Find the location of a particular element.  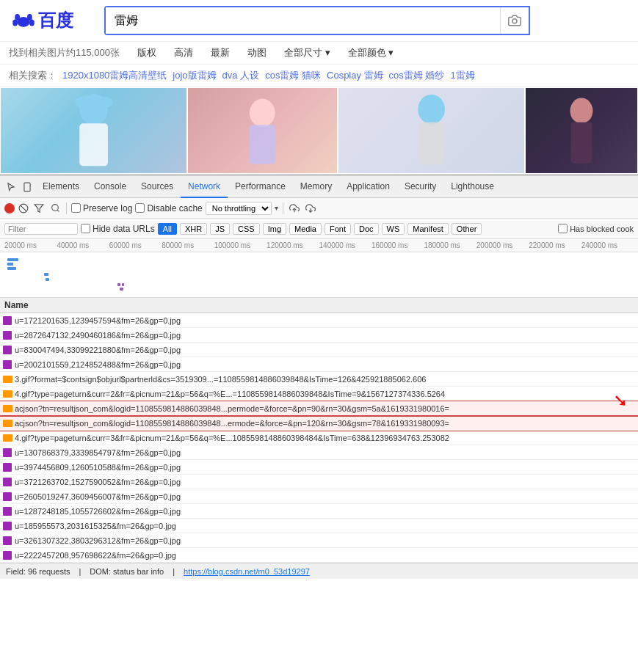

tab-performance: Performance is located at coordinates (260, 187).